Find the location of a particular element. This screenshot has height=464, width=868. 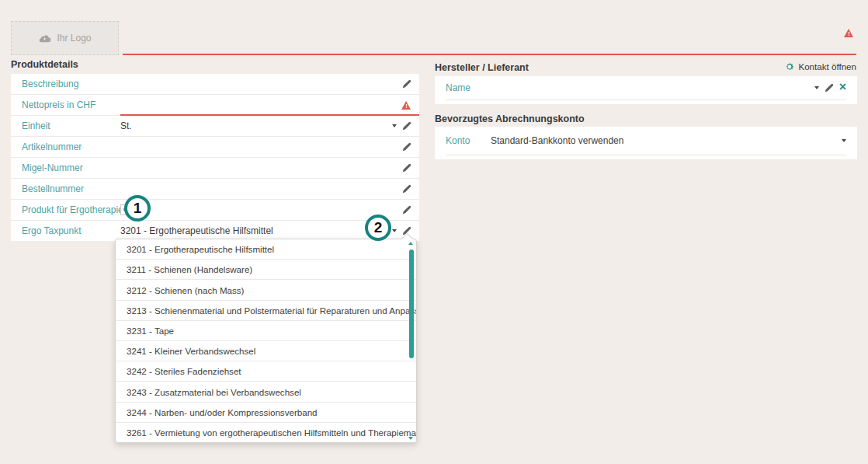

field-label: Einheit is located at coordinates (71, 126).